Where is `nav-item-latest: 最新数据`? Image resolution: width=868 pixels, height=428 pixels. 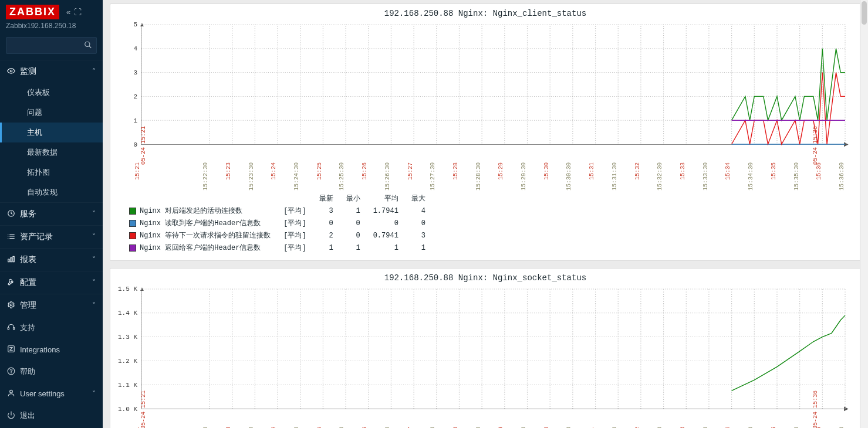
nav-item-latest: 最新数据 is located at coordinates (52, 152).